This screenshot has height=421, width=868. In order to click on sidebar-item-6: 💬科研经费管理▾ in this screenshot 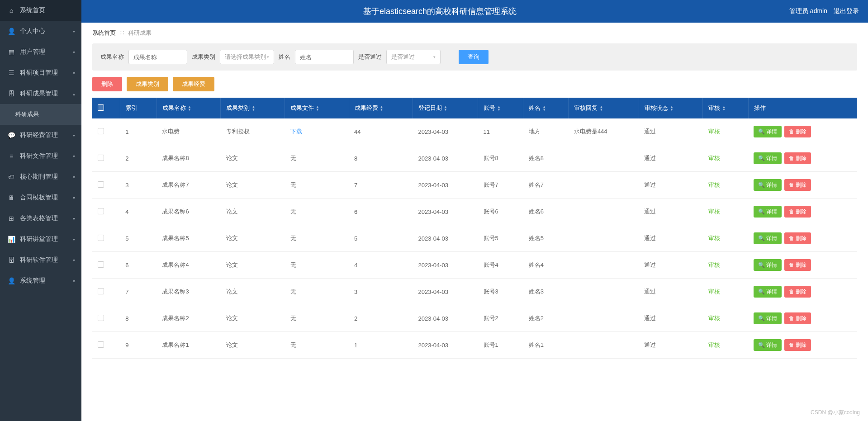, I will do `click(41, 135)`.